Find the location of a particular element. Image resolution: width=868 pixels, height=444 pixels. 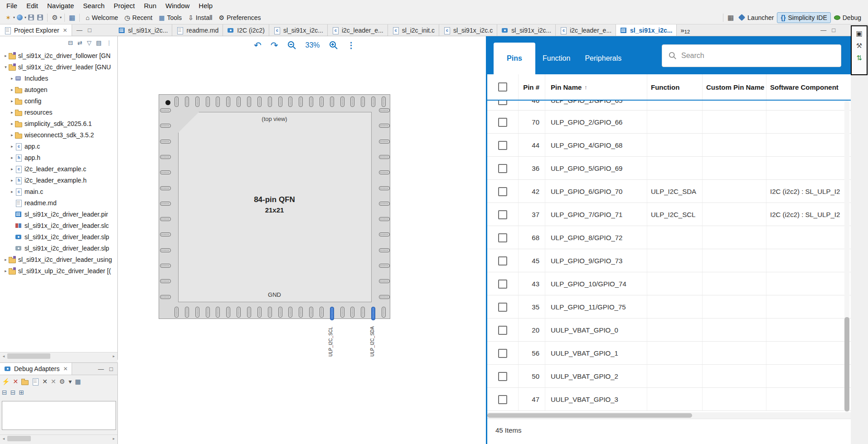

tree-item: ▸ app.h is located at coordinates (59, 158).